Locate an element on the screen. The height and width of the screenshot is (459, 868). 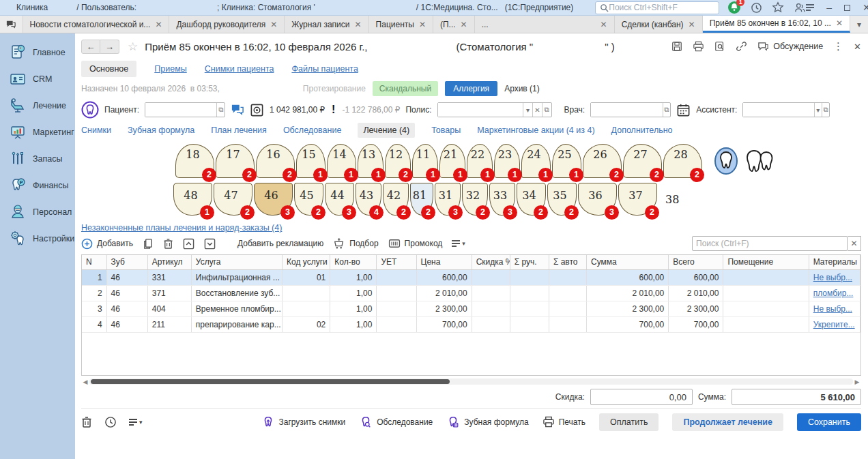
assistant-input is located at coordinates (778, 110).